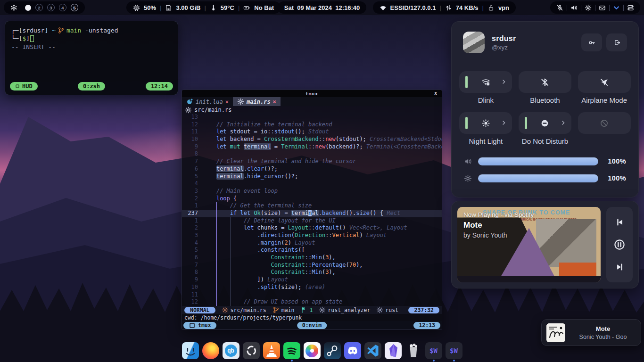 The image size is (644, 362). Describe the element at coordinates (200, 325) in the screenshot. I see `tmux-session-pill: tmux` at that location.